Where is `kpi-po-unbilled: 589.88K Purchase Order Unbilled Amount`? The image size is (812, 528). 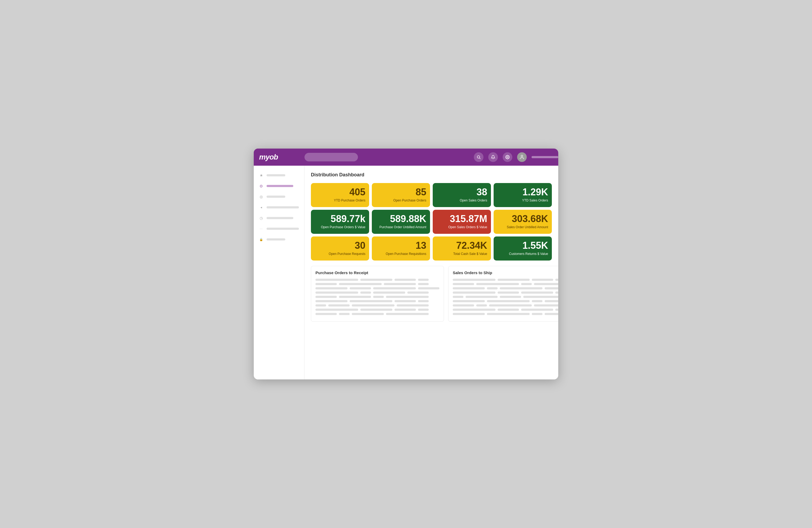
kpi-po-unbilled: 589.88K Purchase Order Unbilled Amount is located at coordinates (401, 222).